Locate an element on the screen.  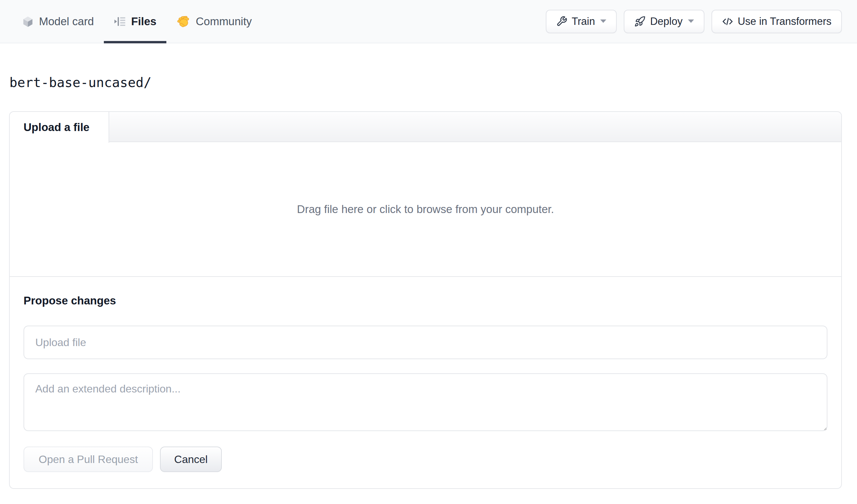
repo-action-buttons: Train Deploy is located at coordinates (694, 21).